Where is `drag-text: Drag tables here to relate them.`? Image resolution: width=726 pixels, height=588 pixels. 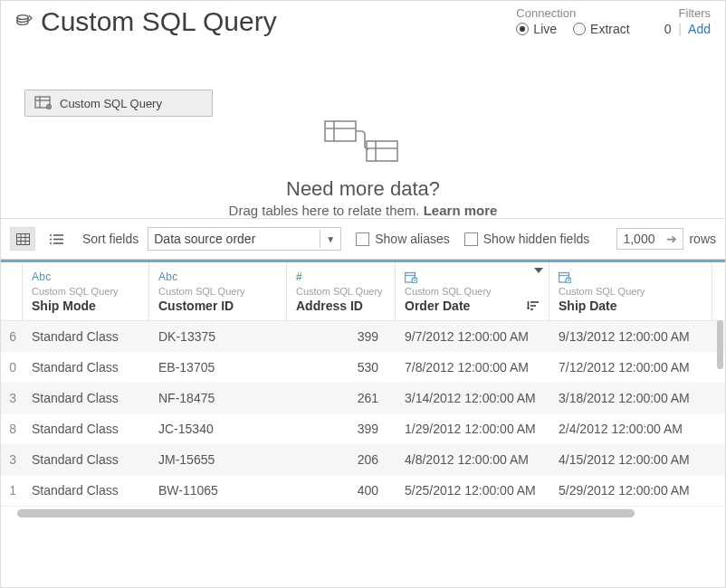
drag-text: Drag tables here to relate them. is located at coordinates (324, 210).